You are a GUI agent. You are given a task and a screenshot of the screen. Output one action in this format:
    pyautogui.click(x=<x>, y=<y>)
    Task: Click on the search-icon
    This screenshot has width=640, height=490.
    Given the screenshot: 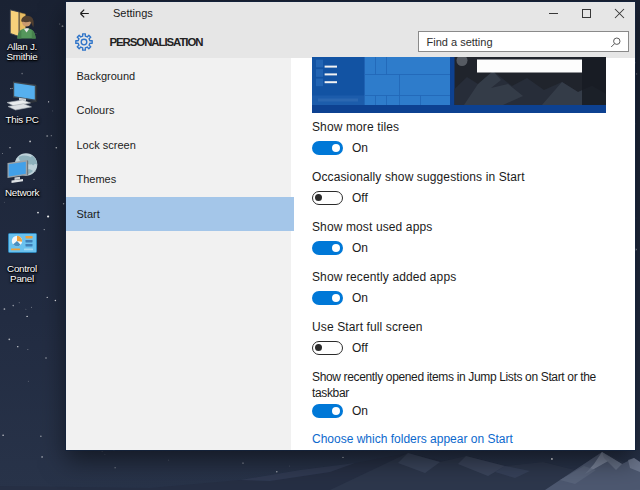 What is the action you would take?
    pyautogui.click(x=616, y=42)
    